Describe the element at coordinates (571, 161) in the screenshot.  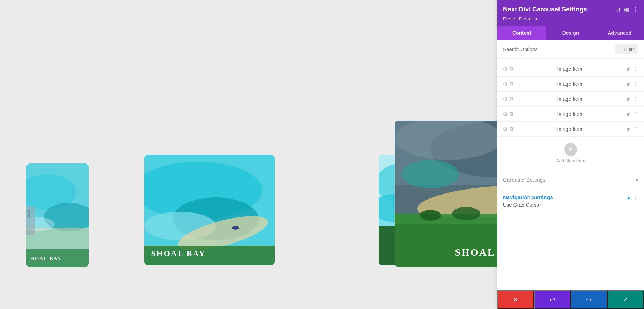
I see `add-new-item-label: Add New Item` at that location.